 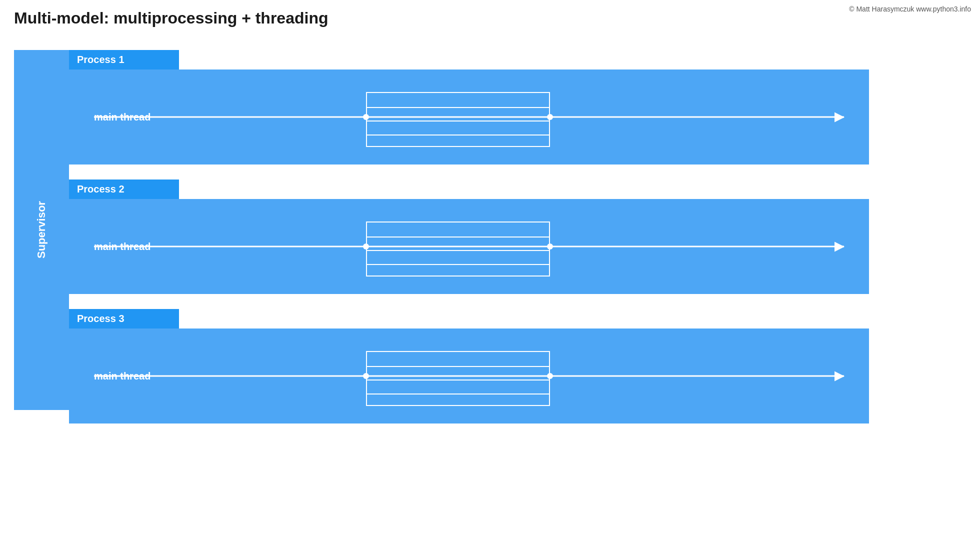 What do you see at coordinates (910, 9) in the screenshot?
I see `copyright: © Matt Harasymczuk www.python3.info` at bounding box center [910, 9].